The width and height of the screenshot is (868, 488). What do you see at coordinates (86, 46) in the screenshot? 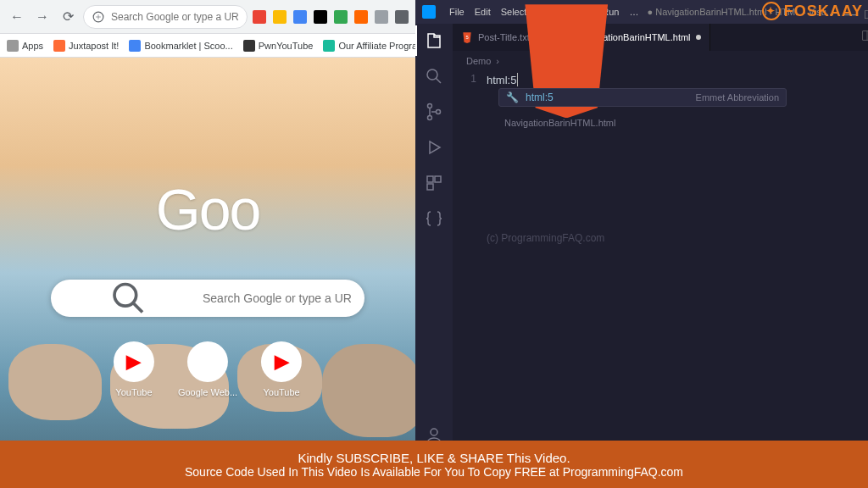
I see `bookmark-item: Juxtapost It!` at bounding box center [86, 46].